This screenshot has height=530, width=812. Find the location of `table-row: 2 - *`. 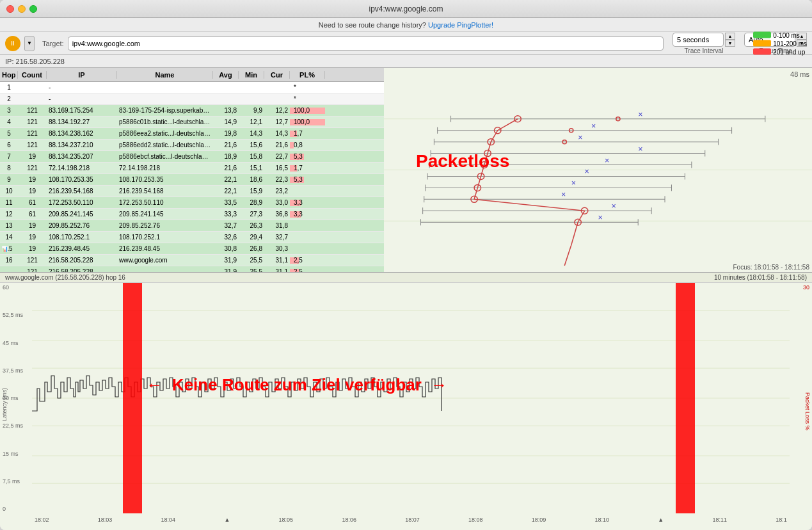

table-row: 2 - * is located at coordinates (192, 99).